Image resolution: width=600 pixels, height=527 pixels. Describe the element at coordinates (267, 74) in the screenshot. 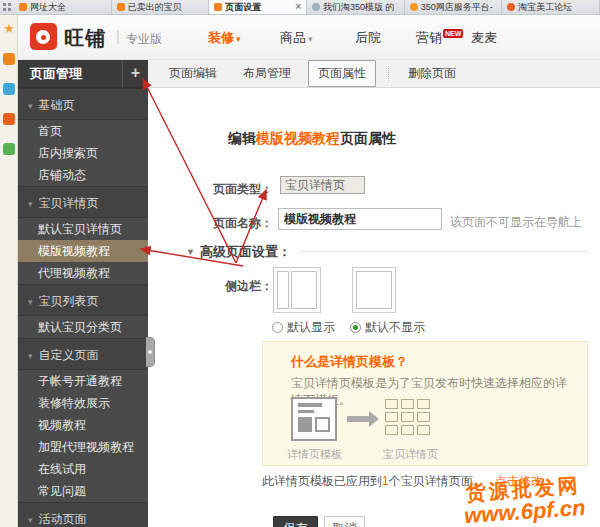

I see `tab-layout-manage: 布局管理` at that location.